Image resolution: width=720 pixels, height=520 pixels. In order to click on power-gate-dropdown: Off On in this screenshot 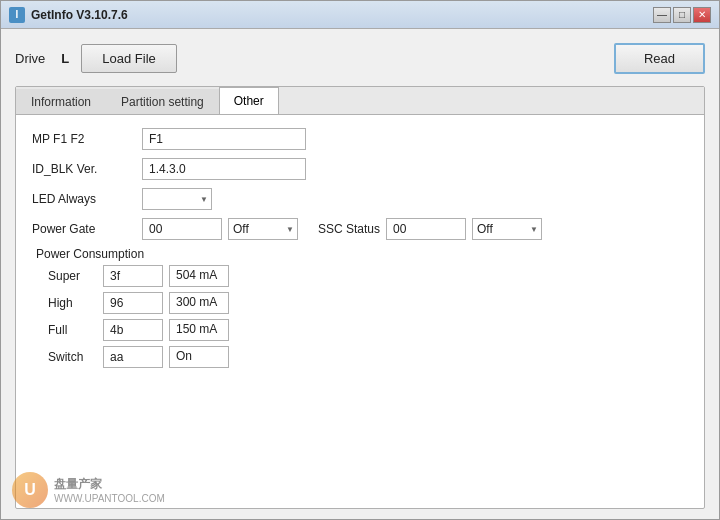, I will do `click(263, 229)`.